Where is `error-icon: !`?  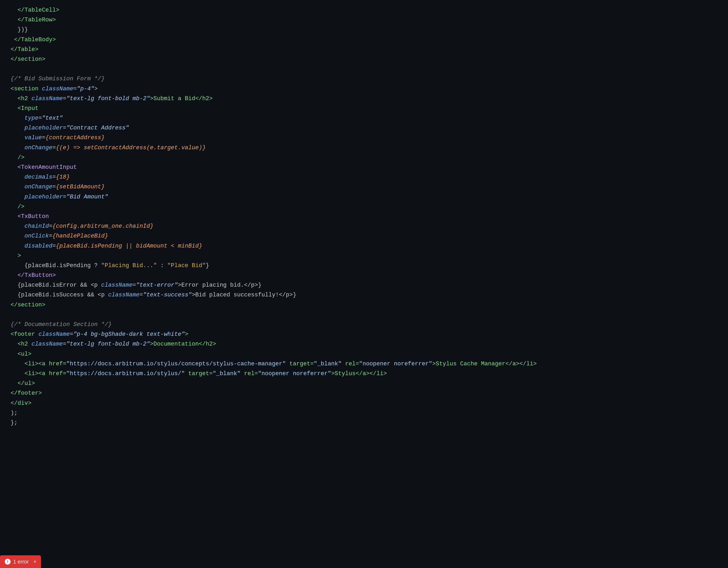
error-icon: ! is located at coordinates (8, 562).